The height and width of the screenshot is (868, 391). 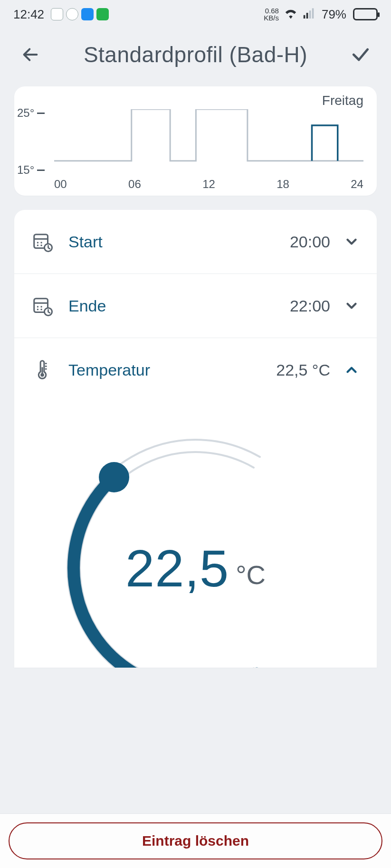 I want to click on y-tick-label: 15°, so click(x=26, y=170).